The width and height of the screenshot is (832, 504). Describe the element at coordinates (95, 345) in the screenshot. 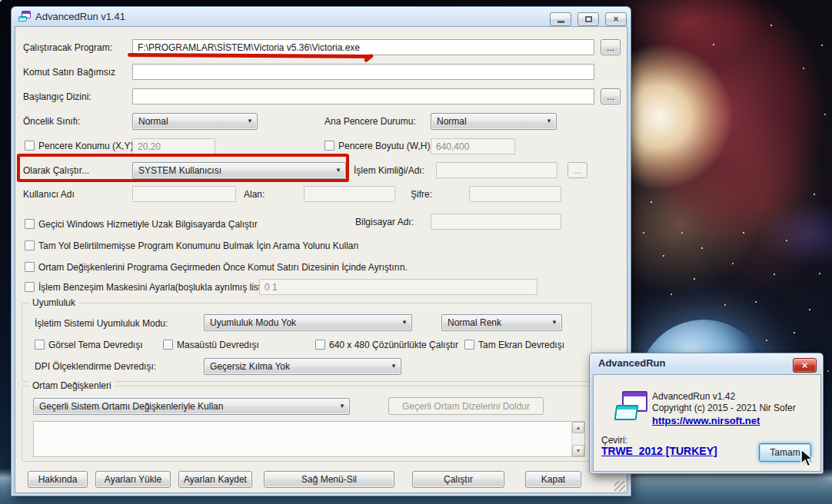

I see `visual-theme-label: Görsel Tema Devredışı` at that location.